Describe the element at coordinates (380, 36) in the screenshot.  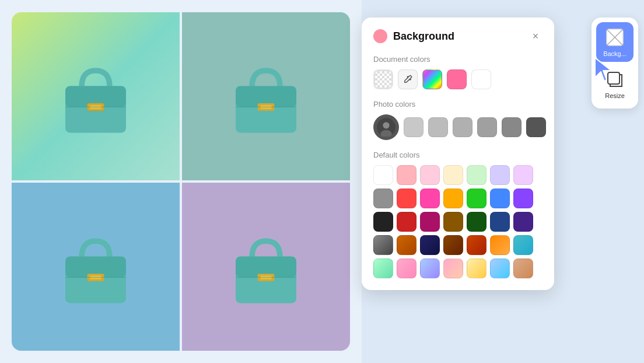
I see `panel-color-icon` at that location.